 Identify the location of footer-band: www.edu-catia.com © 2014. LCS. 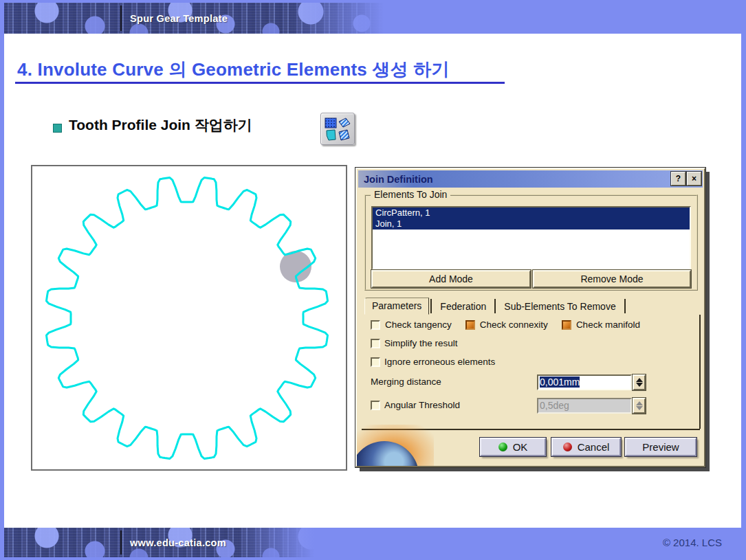
(373, 543).